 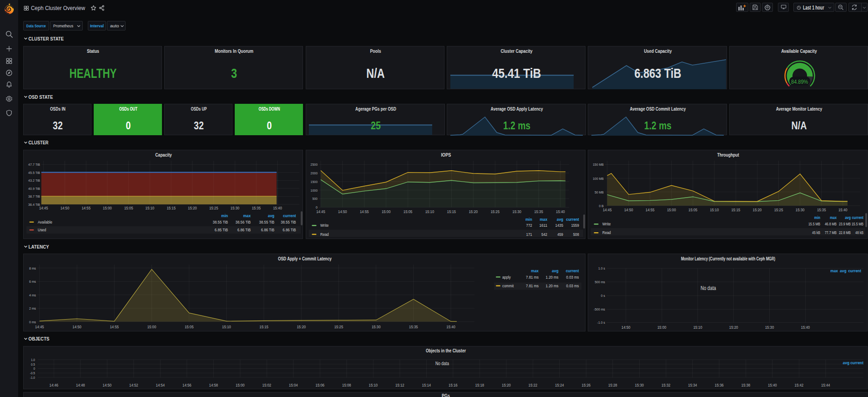 I want to click on svg-text: 15:42, so click(x=799, y=385).